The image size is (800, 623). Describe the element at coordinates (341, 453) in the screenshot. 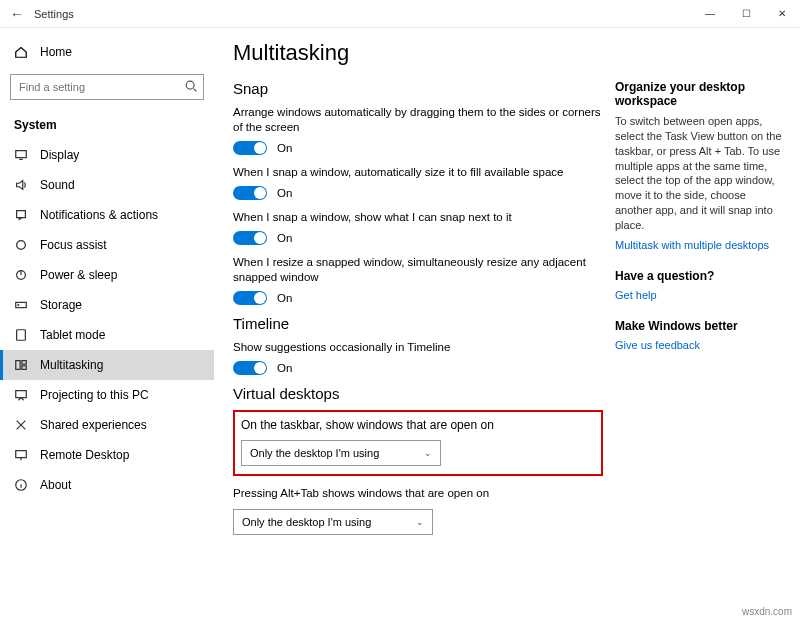

I see `vd-taskbar-select: Only the desktop I'm using ⌄` at that location.